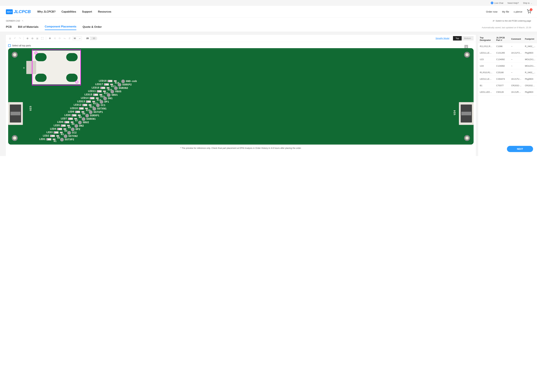 Image resolution: width=537 pixels, height=392 pixels. Describe the element at coordinates (520, 149) in the screenshot. I see `next-button: NEXT` at that location.